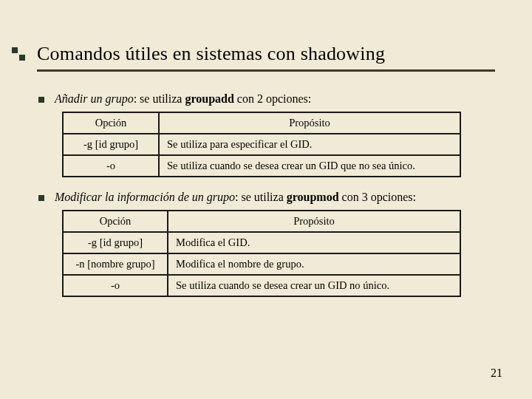 Image resolution: width=532 pixels, height=399 pixels. I want to click on lead-italic: Añadir un grupo, so click(95, 99).